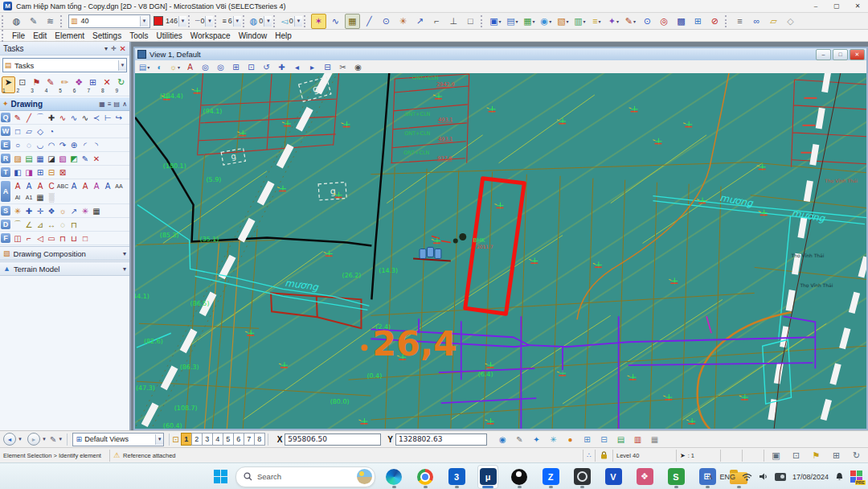 This screenshot has width=868, height=489. I want to click on active-point-icon: ✳, so click(403, 21).